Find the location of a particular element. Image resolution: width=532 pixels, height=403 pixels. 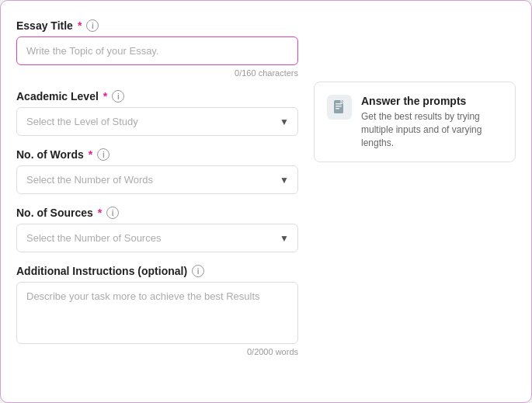

essay-title-char-count: 0/160 characters is located at coordinates (157, 73).